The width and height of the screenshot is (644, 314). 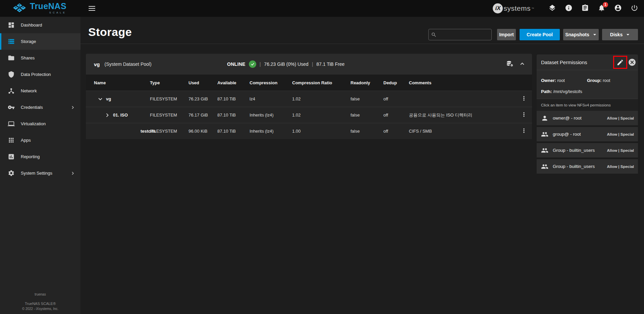 I want to click on chevron-up-icon, so click(x=522, y=64).